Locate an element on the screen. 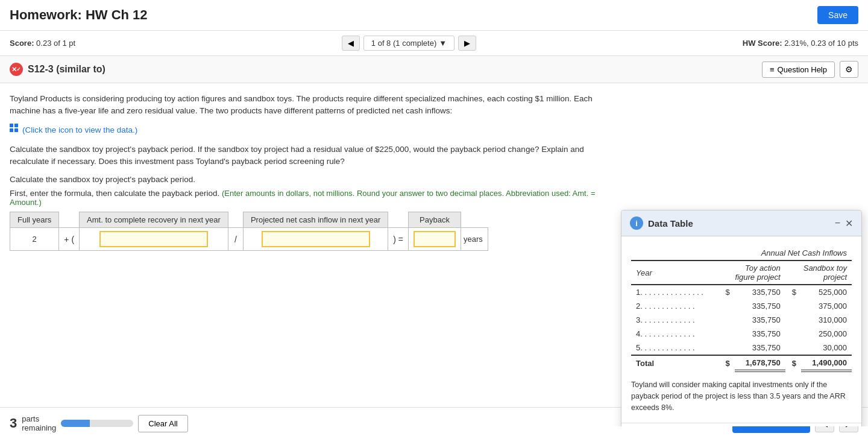 The image size is (868, 439). table-row: 5. . . . . . . . . . . . . 335,750 30,00… is located at coordinates (741, 348).